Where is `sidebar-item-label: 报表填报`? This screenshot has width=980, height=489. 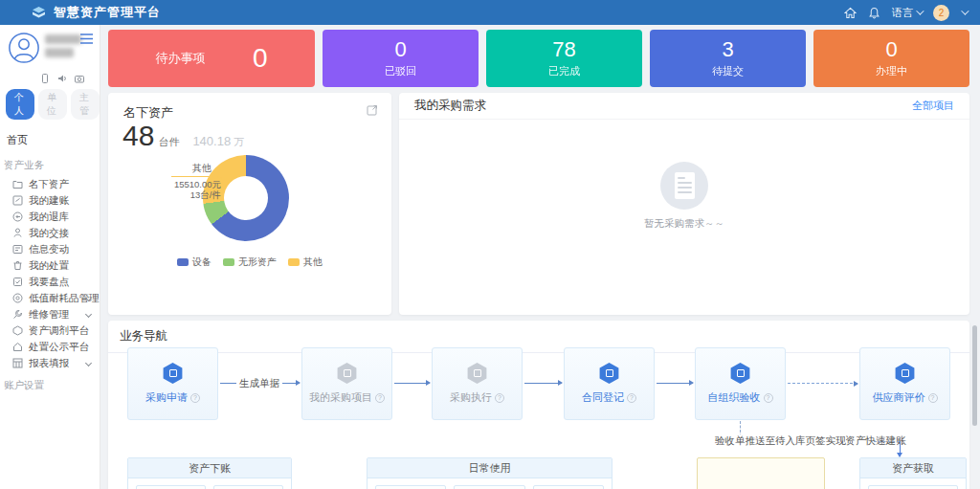
sidebar-item-label: 报表填报 is located at coordinates (49, 364).